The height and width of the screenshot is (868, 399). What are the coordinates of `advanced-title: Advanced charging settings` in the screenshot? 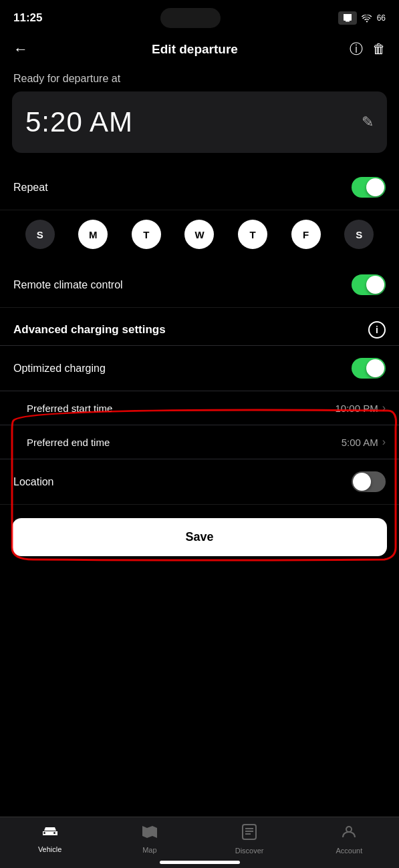 It's located at (90, 330).